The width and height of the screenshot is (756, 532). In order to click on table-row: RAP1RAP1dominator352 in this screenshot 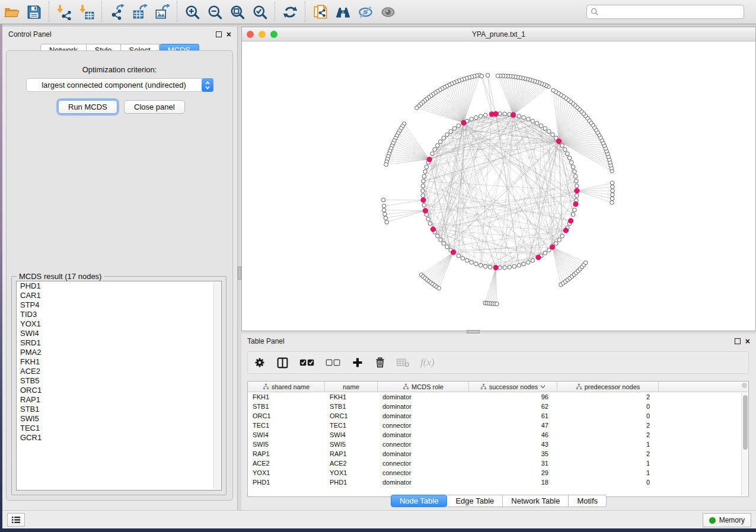, I will do `click(498, 454)`.